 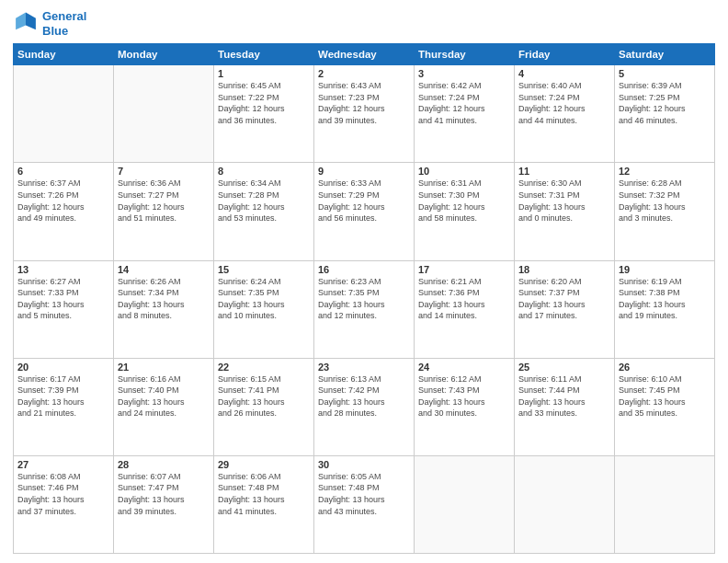 I want to click on day-info: Sunrise: 6:08 AM Sunset: 7:46 PM Dayligh…, so click(x=63, y=494).